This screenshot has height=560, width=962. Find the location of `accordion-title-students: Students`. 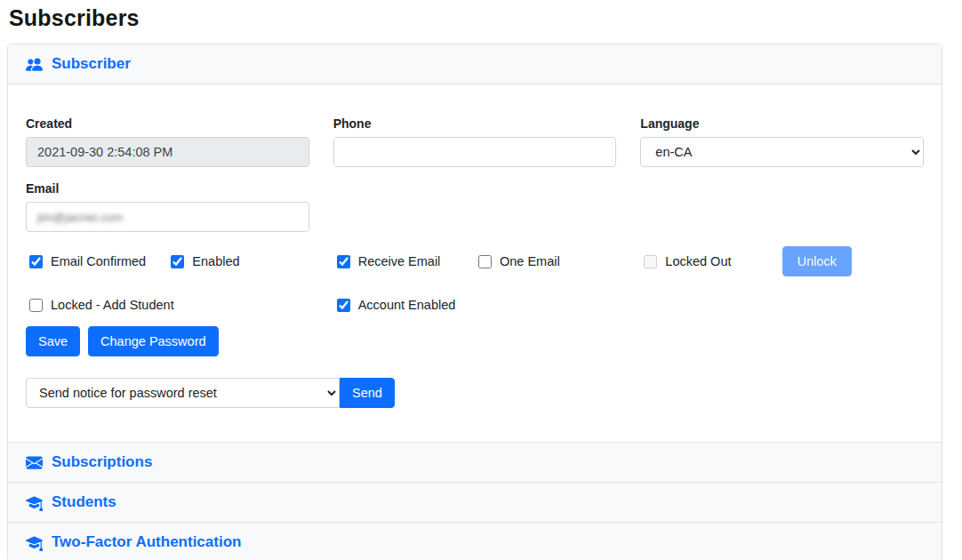

accordion-title-students: Students is located at coordinates (84, 502).